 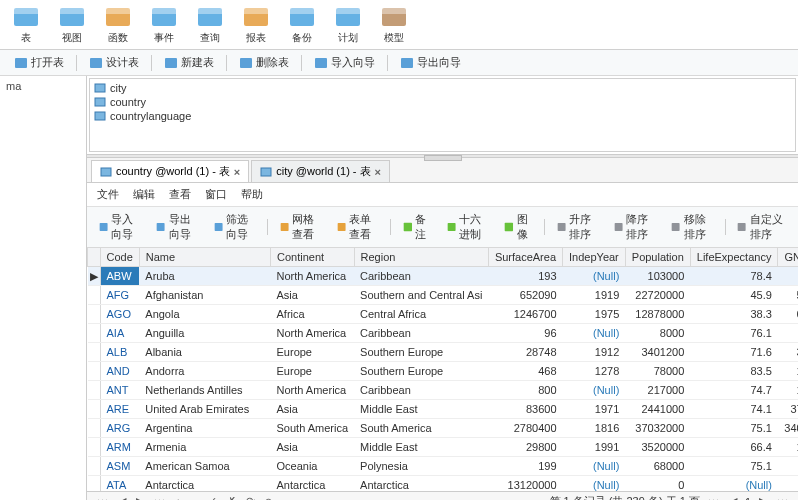 What do you see at coordinates (122, 498) in the screenshot?
I see `nav-prev: ◀` at bounding box center [122, 498].